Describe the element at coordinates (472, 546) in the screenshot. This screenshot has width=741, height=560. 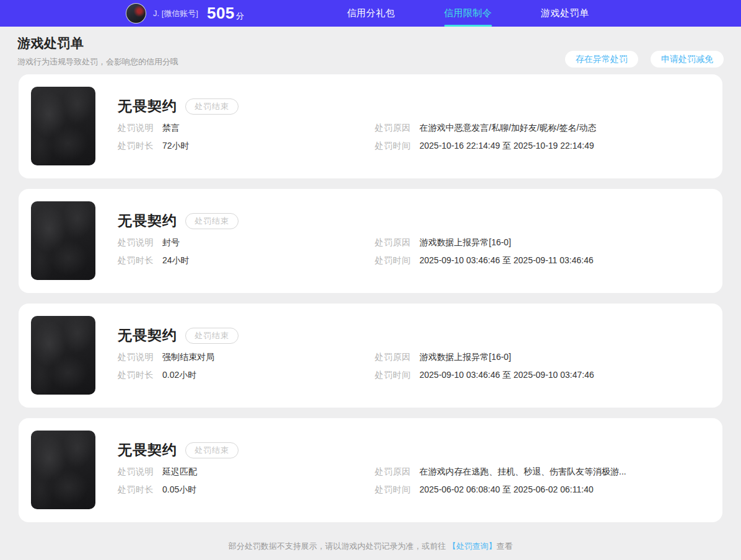
I see `punishment-query-link: 【处罚查询】` at that location.